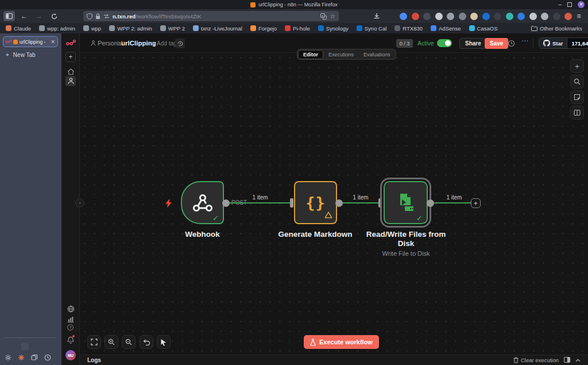  Describe the element at coordinates (71, 355) in the screenshot. I see `user-avatar: MU` at that location.